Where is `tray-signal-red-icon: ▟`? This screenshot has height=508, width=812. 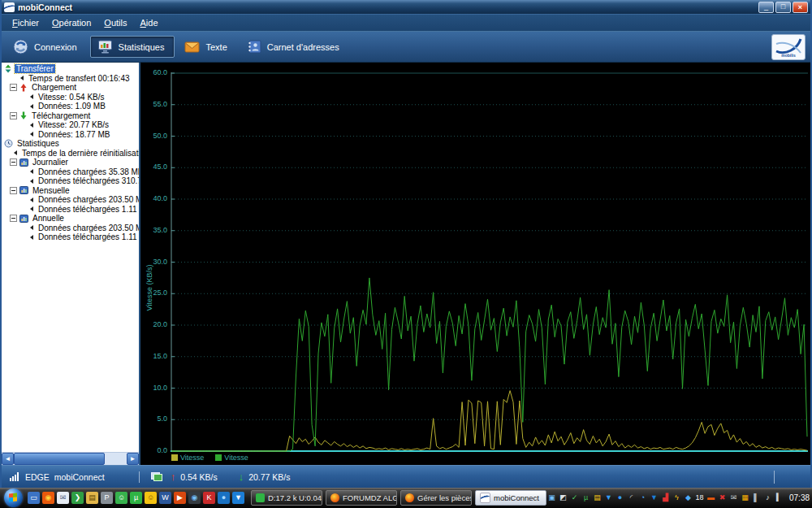 tray-signal-red-icon: ▟ is located at coordinates (666, 497).